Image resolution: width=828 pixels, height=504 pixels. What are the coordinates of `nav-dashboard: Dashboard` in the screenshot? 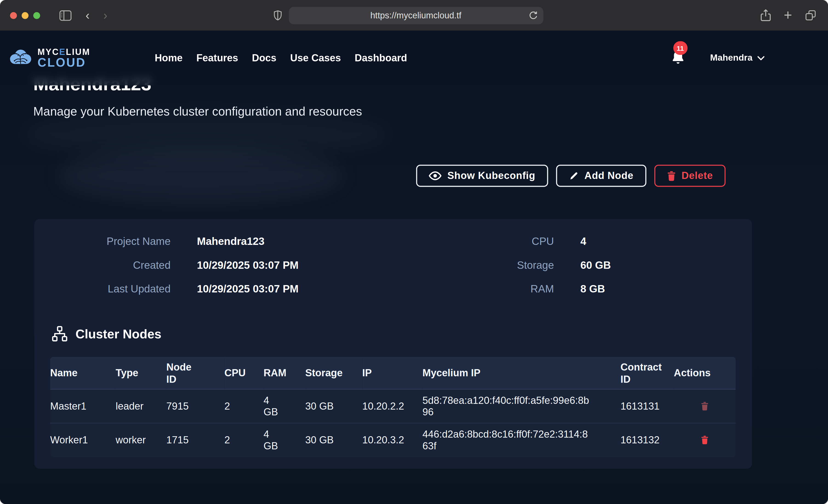 It's located at (381, 58).